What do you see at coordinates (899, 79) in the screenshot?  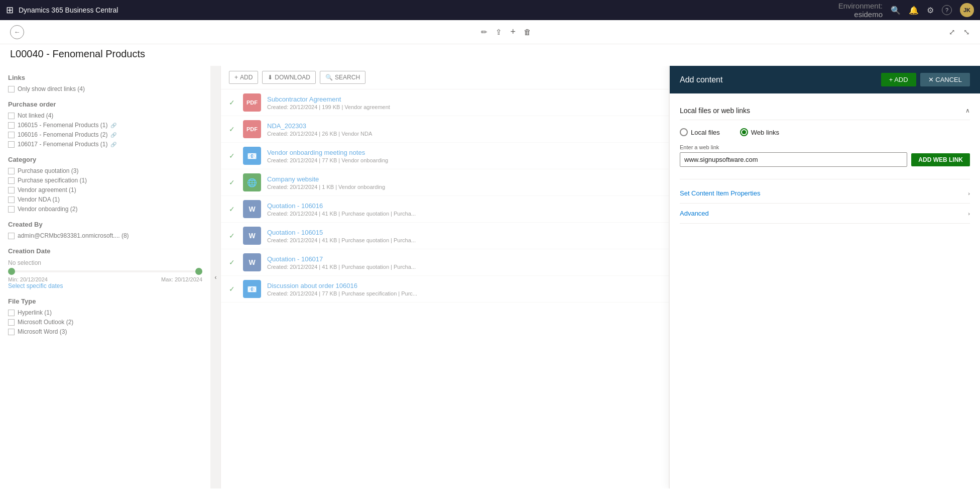 I see `dialog-add-button: + ADD` at bounding box center [899, 79].